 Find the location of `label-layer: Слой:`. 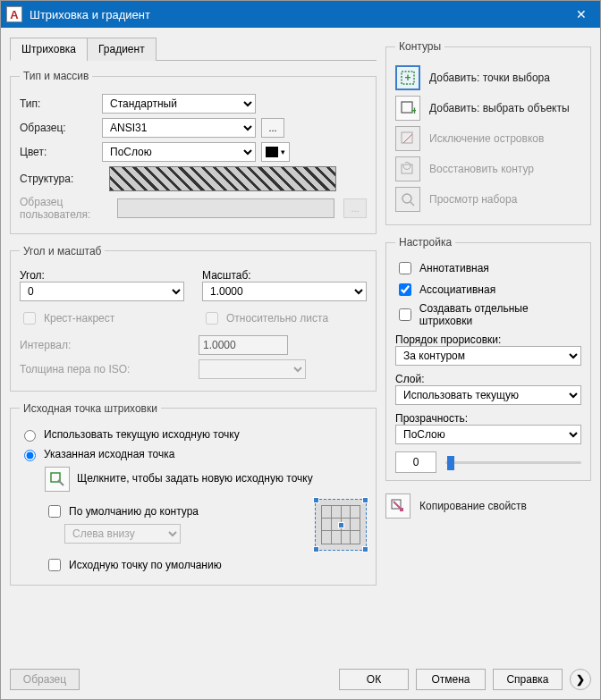

label-layer: Слой: is located at coordinates (488, 379).